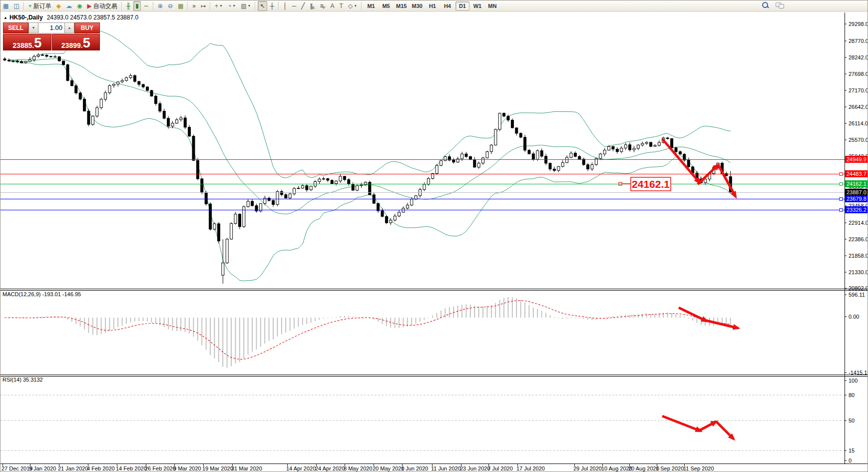 The image size is (868, 472). Describe the element at coordinates (433, 6) in the screenshot. I see `timeframe-button-h1: H1` at that location.